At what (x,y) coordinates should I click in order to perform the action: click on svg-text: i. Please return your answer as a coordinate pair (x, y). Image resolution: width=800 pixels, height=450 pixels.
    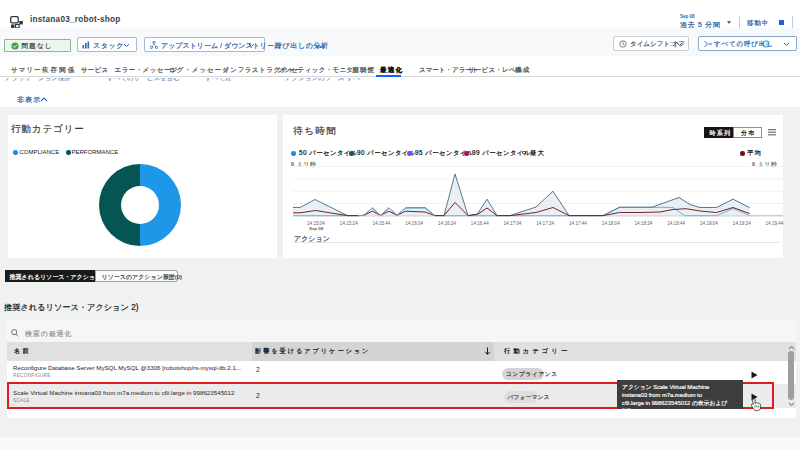
    Looking at the image, I should click on (766, 44).